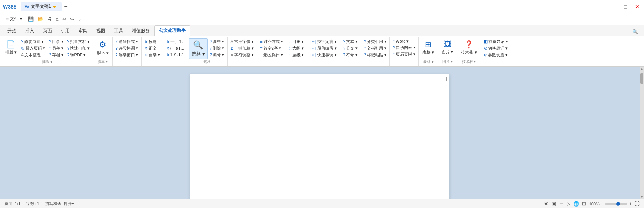 This screenshot has height=208, width=644. I want to click on file-menu: ≡ 文件 ▾, so click(14, 19).